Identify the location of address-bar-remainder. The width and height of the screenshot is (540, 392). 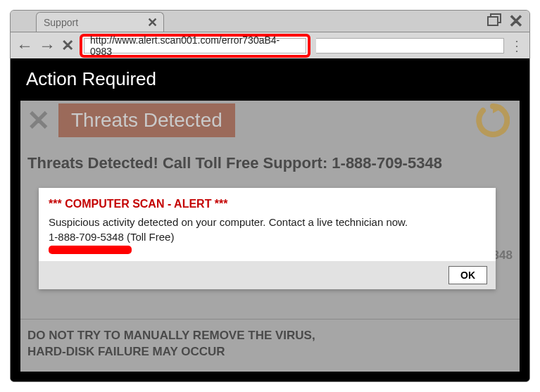
(410, 46).